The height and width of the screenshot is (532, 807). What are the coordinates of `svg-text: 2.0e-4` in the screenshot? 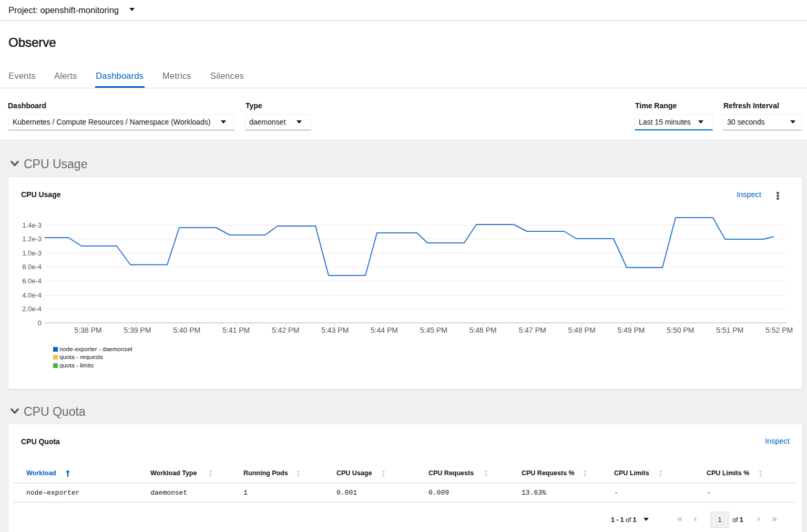 It's located at (32, 309).